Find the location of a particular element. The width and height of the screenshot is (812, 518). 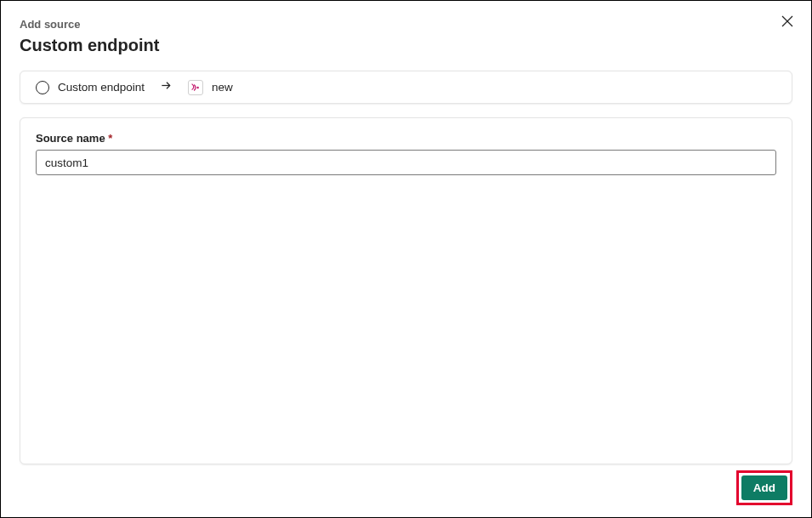

breadcrumb-step-label: new is located at coordinates (223, 87).